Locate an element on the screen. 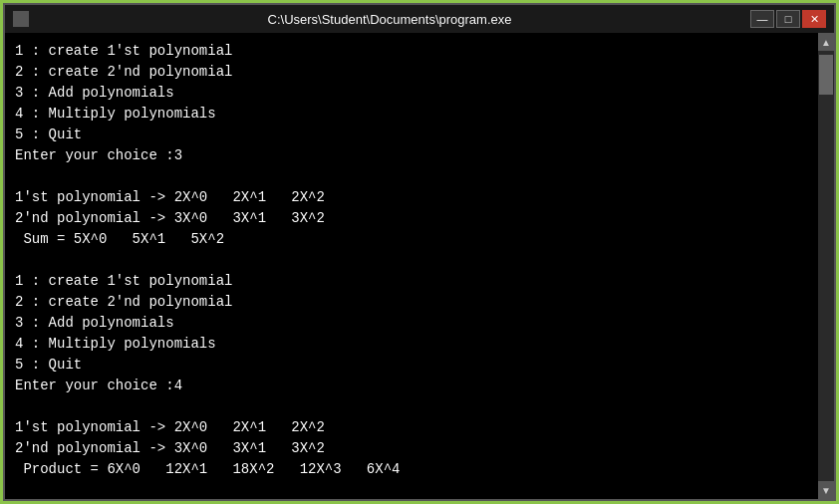 This screenshot has width=839, height=504. scroll-thumb is located at coordinates (826, 75).